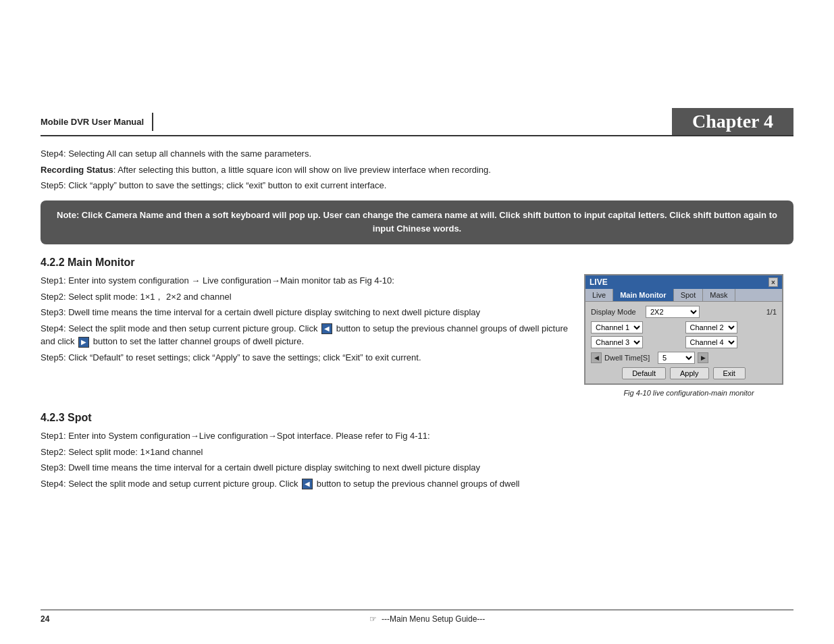 The image size is (834, 644). What do you see at coordinates (305, 281) in the screenshot?
I see `422-step1: Step1: Enter into system configuration →…` at bounding box center [305, 281].